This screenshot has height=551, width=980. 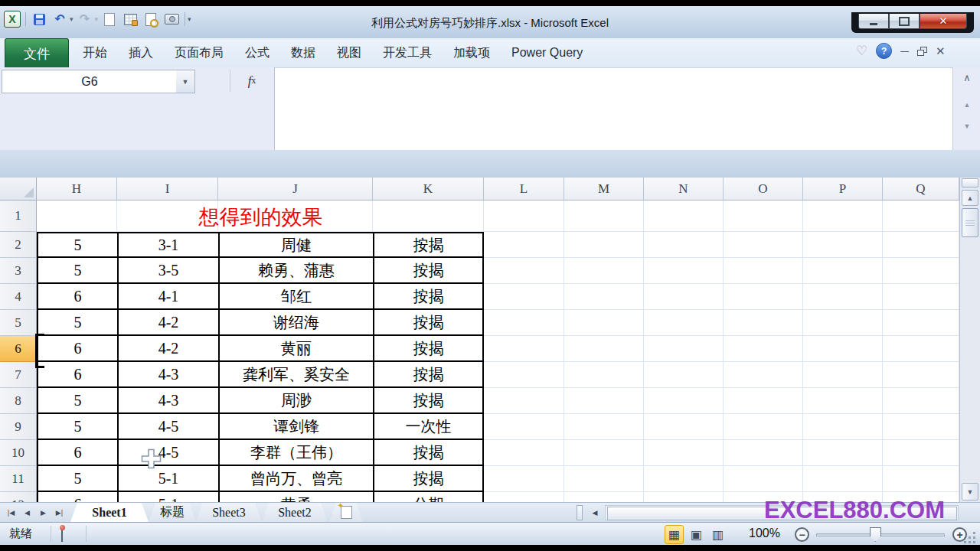 I want to click on row-header-6: 6, so click(x=18, y=349).